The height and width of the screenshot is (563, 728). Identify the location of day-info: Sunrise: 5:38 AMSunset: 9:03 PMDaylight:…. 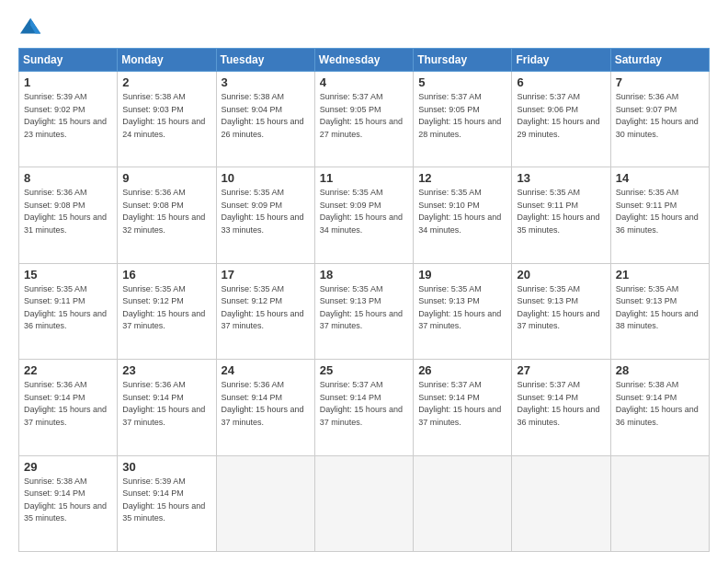
(164, 116).